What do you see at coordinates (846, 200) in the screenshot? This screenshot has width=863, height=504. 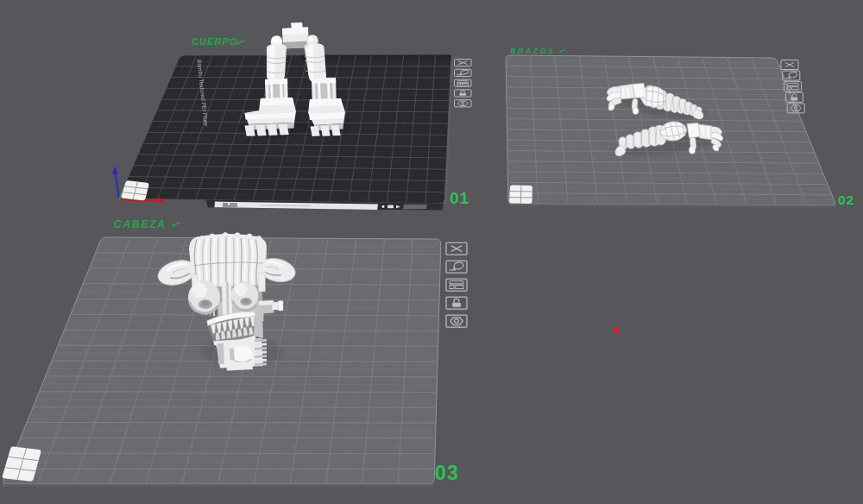 I see `svg-text: 02` at bounding box center [846, 200].